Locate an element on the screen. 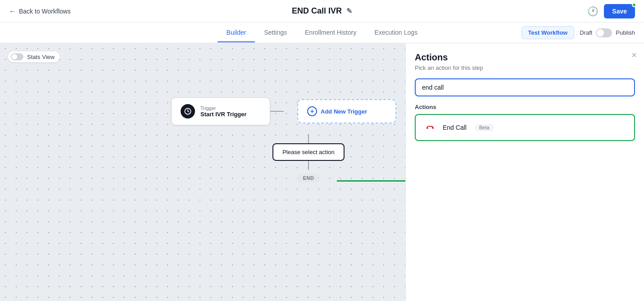  publish-label: Publish is located at coordinates (625, 32).